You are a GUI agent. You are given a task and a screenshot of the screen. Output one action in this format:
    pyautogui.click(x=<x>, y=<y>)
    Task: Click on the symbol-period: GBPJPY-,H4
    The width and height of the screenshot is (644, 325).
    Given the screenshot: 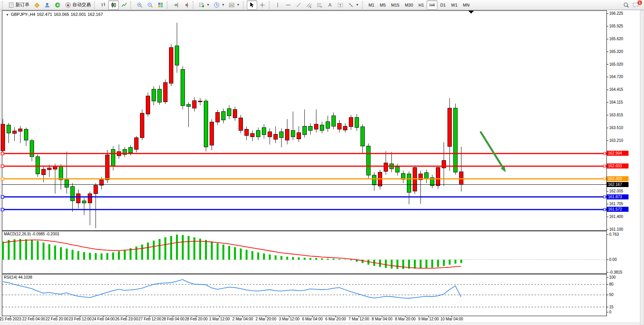 What is the action you would take?
    pyautogui.click(x=23, y=14)
    